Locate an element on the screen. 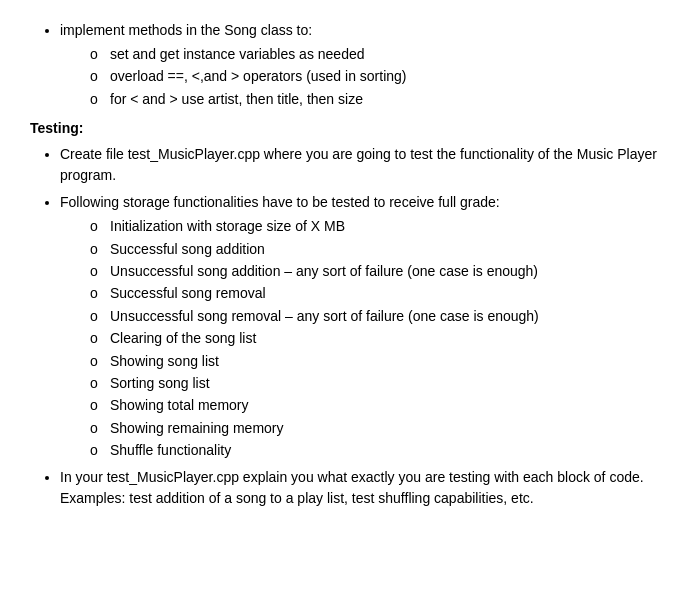 The image size is (700, 595). storage-sub-8: Showing total memory is located at coordinates (380, 405).